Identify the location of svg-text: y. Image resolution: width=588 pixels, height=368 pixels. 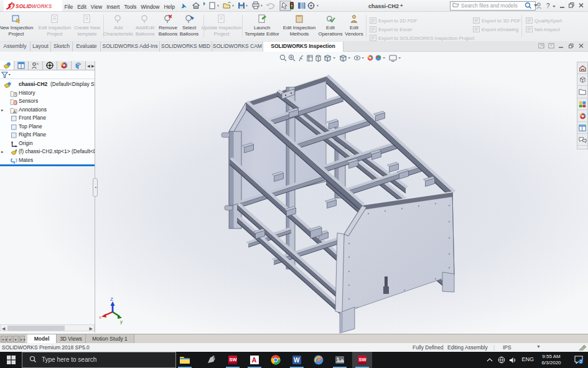
(121, 321).